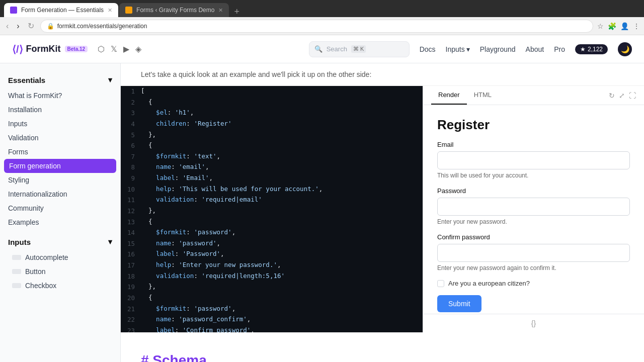 The height and width of the screenshot is (362, 644). I want to click on extensions-icon: 🧩, so click(612, 26).